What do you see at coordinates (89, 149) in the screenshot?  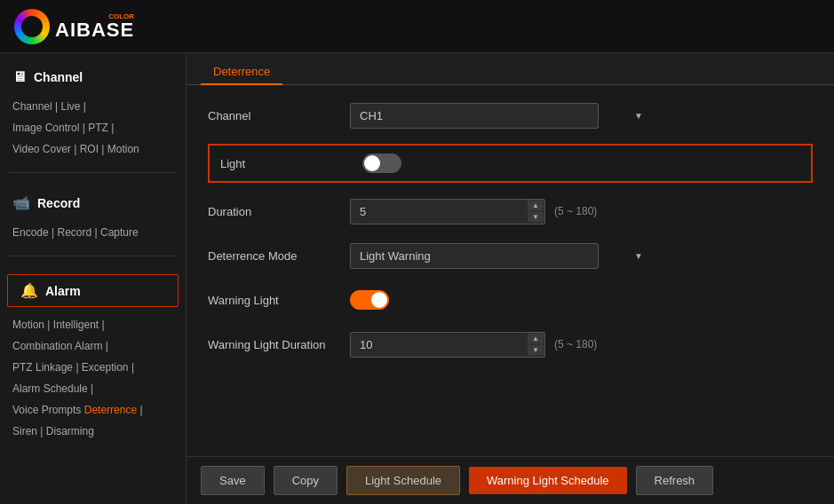 I see `sidebar-link-roi: ROI` at bounding box center [89, 149].